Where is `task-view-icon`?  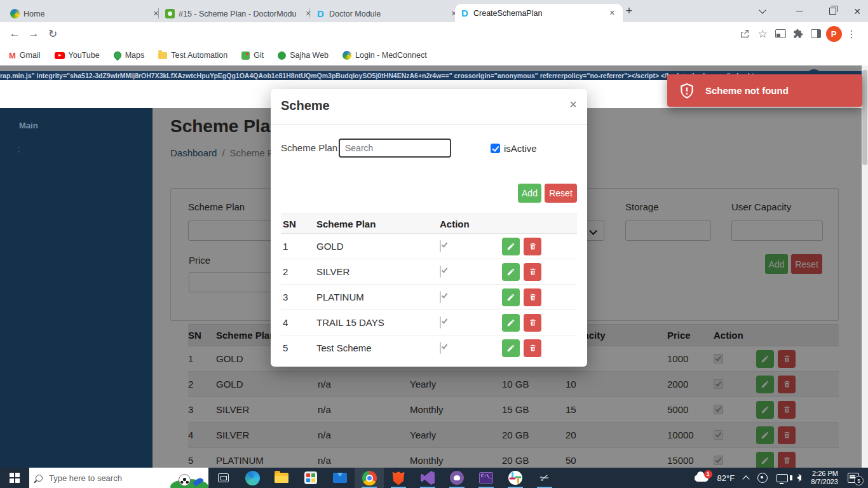 task-view-icon is located at coordinates (224, 478).